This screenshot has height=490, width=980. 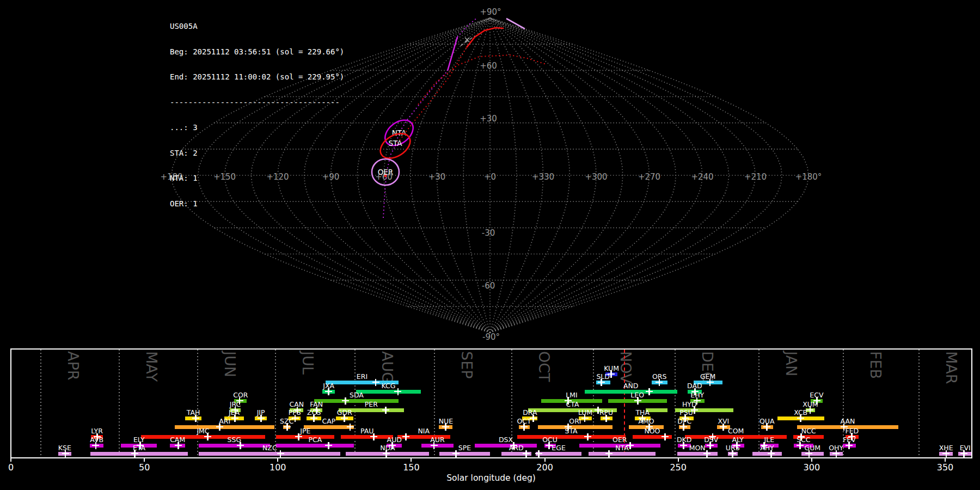 I want to click on x-tick-label: 250, so click(x=678, y=467).